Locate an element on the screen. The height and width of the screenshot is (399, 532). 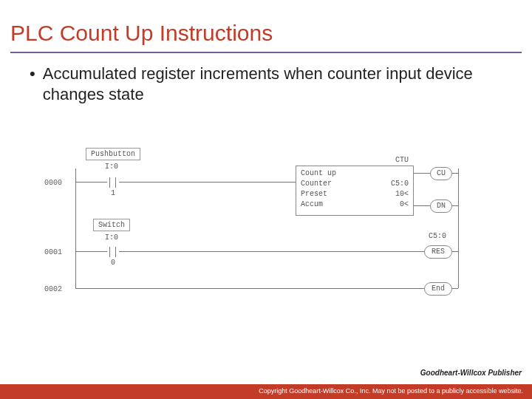
input1-bit: 1 is located at coordinates (113, 194).